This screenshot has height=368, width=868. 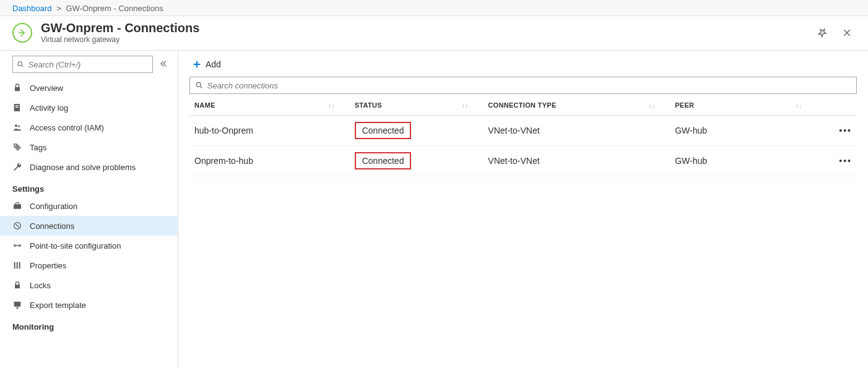 I want to click on breadcrumb-root: Dashboard, so click(x=32, y=9).